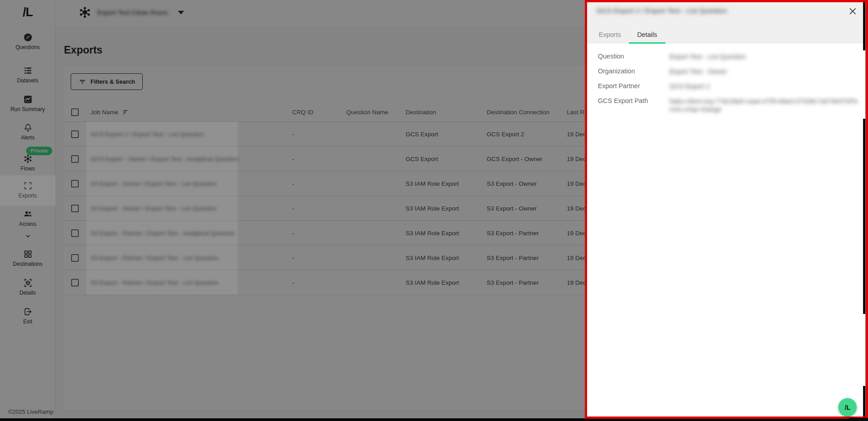  What do you see at coordinates (726, 22) in the screenshot?
I see `drawer-header: GCS Export 2 / Export Test - List Questi…` at bounding box center [726, 22].